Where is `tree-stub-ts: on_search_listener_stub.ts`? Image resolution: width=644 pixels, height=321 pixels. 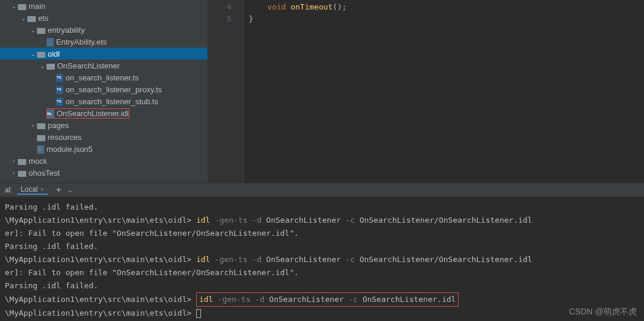 tree-stub-ts: on_search_listener_stub.ts is located at coordinates (104, 101).